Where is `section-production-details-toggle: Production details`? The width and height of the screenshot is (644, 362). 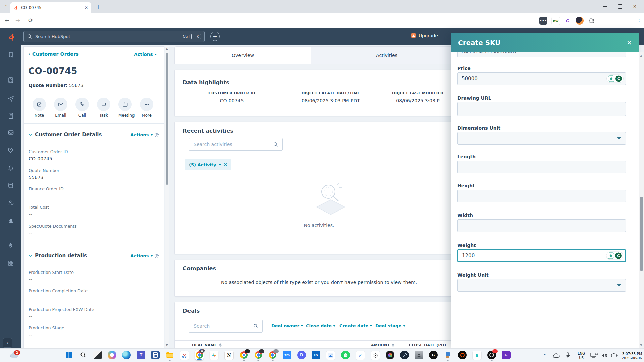 section-production-details-toggle: Production details is located at coordinates (58, 256).